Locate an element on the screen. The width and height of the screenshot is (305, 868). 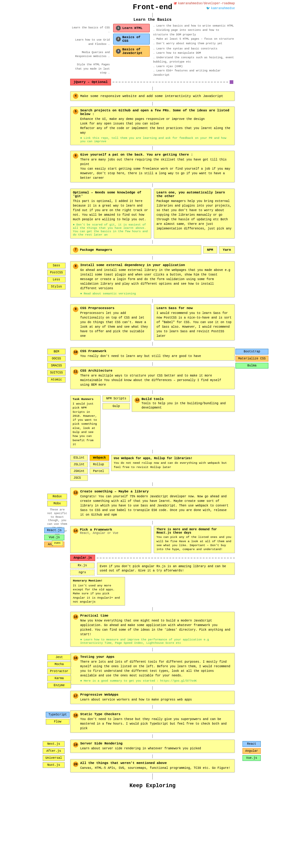
optional-git-link: ♦ Don't be scared of git, it is easiest … is located at coordinates (111, 230).